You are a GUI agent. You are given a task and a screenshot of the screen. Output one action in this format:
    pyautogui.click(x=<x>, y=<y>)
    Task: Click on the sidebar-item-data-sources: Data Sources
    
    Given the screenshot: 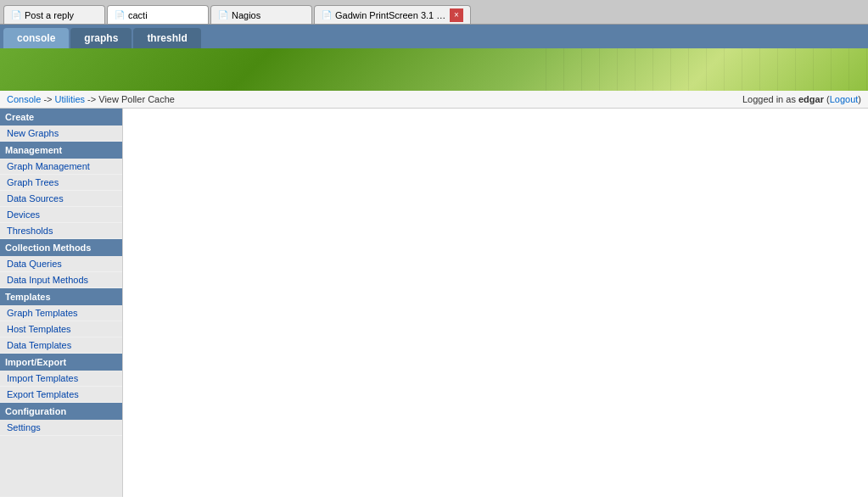 What is the action you would take?
    pyautogui.click(x=61, y=198)
    